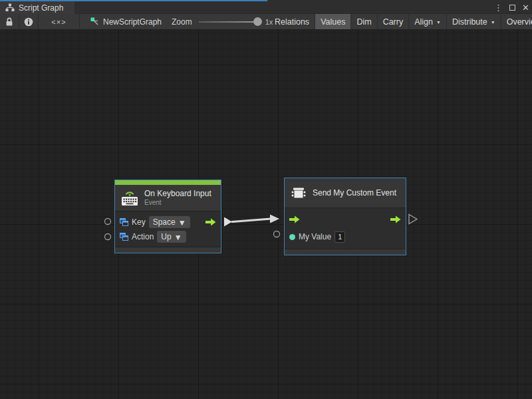 The width and height of the screenshot is (532, 399). I want to click on info-icon, so click(29, 22).